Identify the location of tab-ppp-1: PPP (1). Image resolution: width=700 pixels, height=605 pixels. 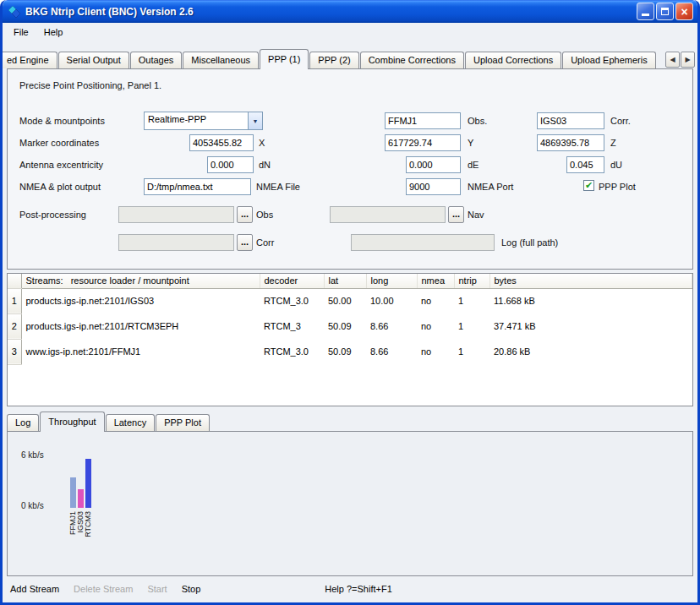
(284, 59).